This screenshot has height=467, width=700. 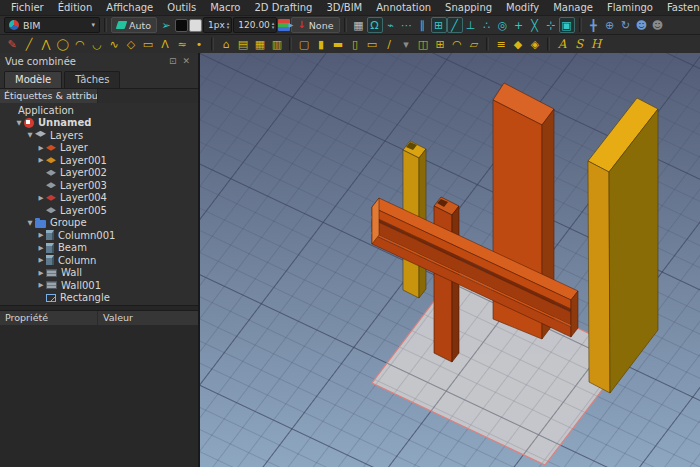 I want to click on draft-tool-icon: ▾, so click(x=406, y=44).